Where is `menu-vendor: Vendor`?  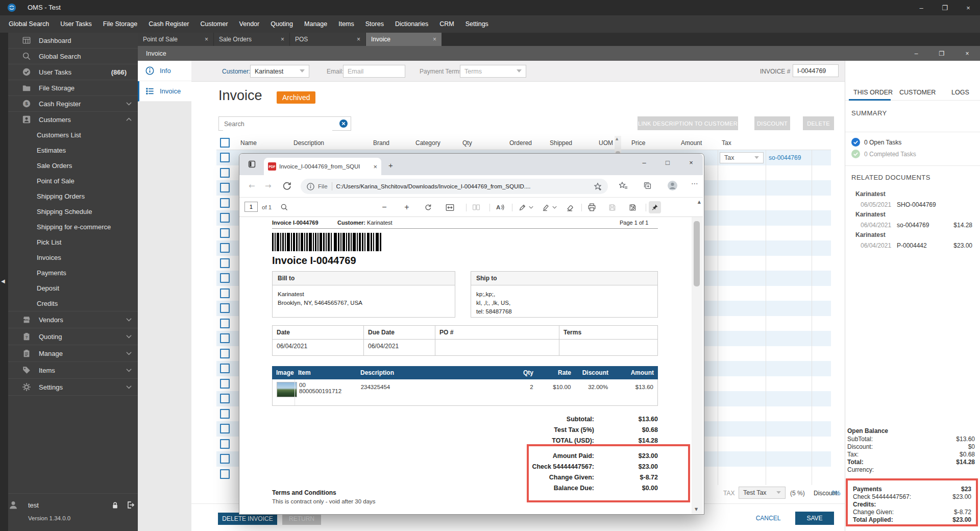
menu-vendor: Vendor is located at coordinates (250, 24).